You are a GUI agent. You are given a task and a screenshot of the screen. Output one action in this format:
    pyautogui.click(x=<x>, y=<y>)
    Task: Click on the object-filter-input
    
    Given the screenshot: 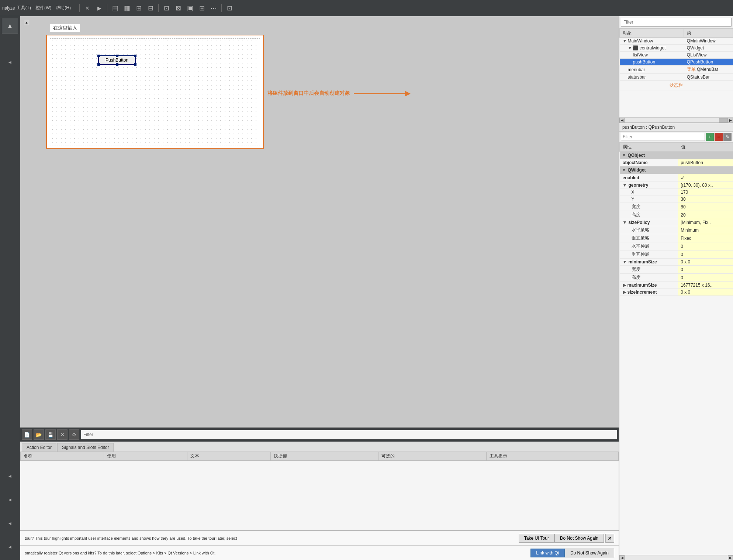 What is the action you would take?
    pyautogui.click(x=676, y=22)
    